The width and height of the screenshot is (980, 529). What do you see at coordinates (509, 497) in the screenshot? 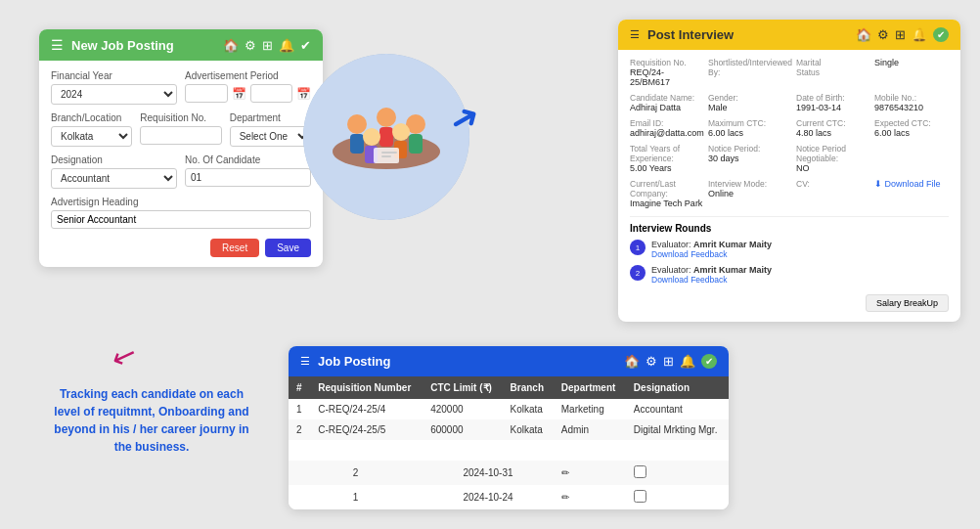
I see `table-row: 1 2024-10-24 ✏` at bounding box center [509, 497].